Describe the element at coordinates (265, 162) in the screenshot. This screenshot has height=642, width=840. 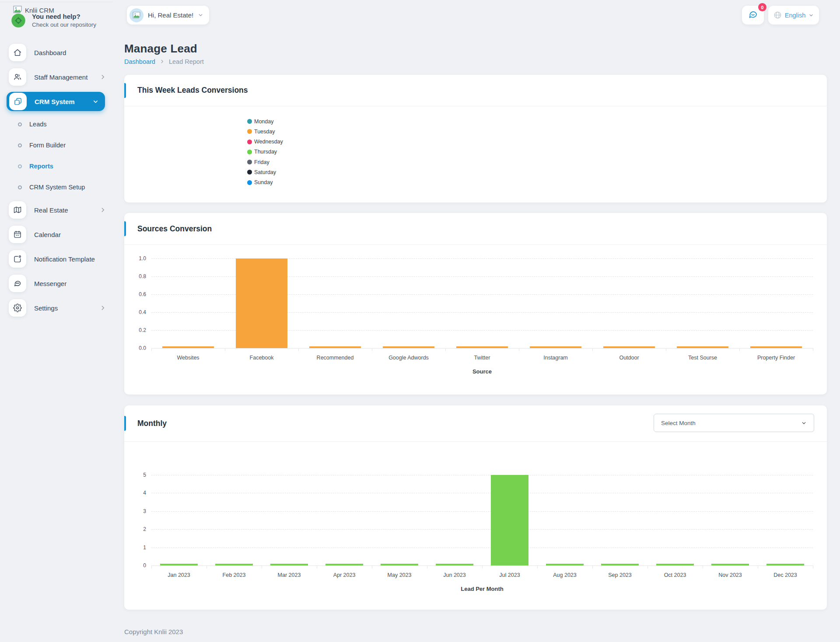
I see `legend-item: Friday` at that location.